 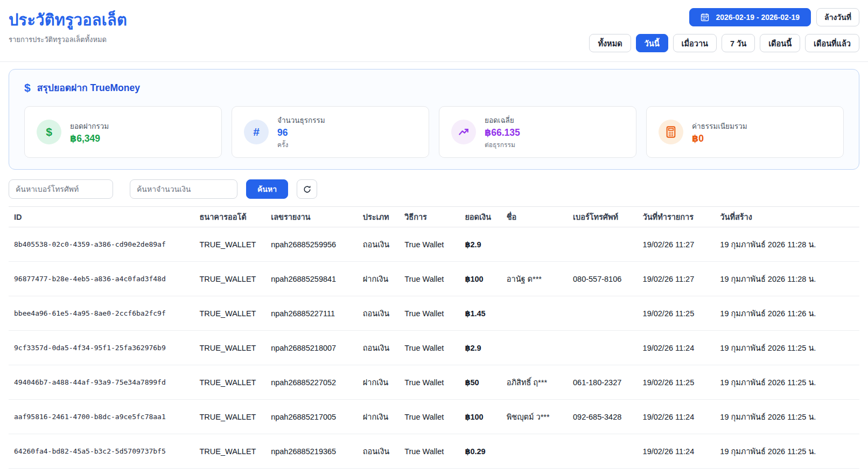 I want to click on date-range-button: 2026-02-19 - 2026-02-19, so click(x=750, y=17).